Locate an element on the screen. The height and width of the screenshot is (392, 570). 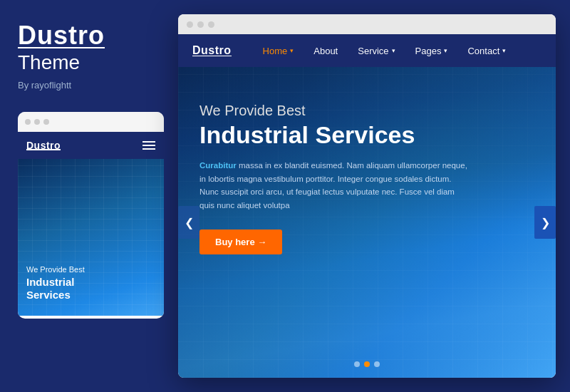
hero-desc-text: massa in ex blandit euismed. Nam aliquam… is located at coordinates (333, 185).